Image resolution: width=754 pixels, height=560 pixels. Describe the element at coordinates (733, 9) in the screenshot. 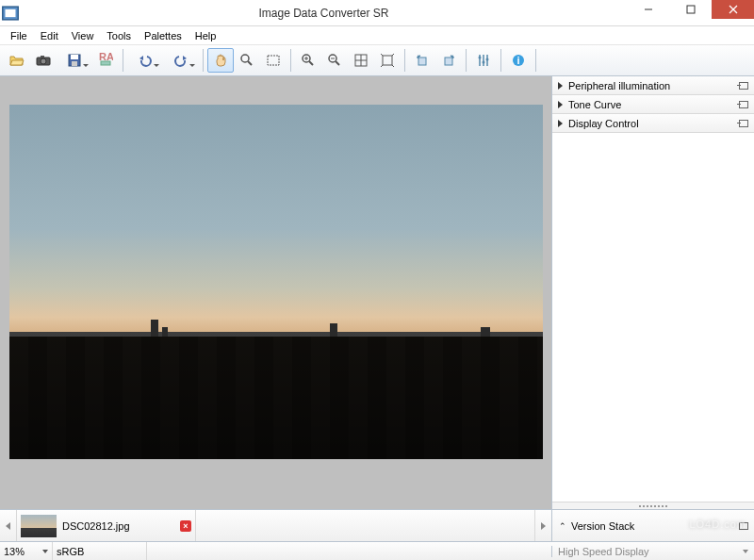

I see `close-button` at that location.